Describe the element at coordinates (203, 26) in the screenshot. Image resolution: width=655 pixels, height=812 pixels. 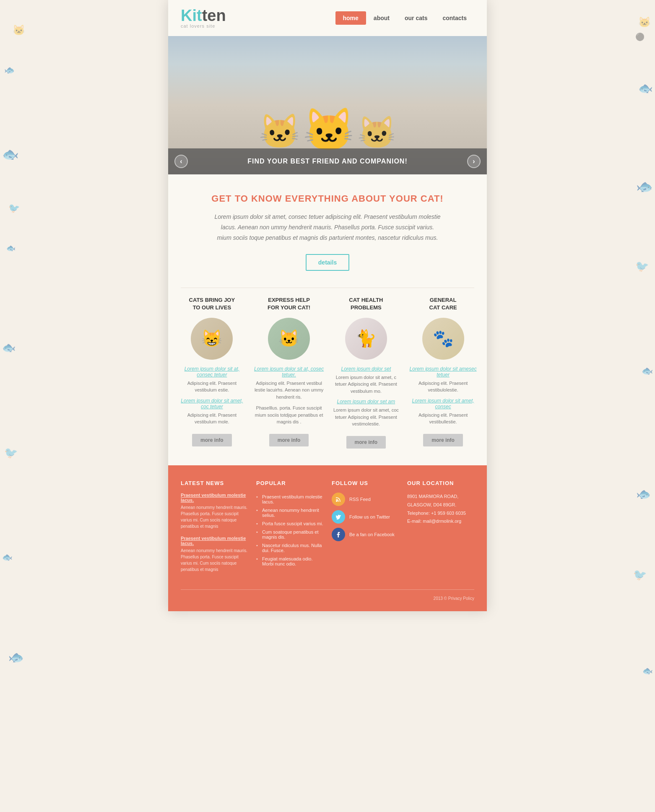
I see `logo-subtitle: cat lovers site` at that location.